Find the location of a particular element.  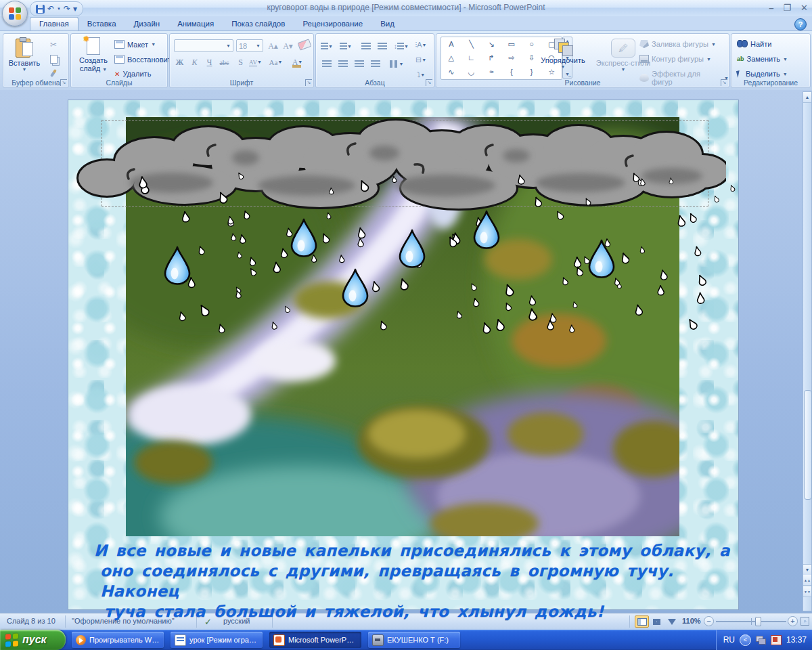

shape-icon: { is located at coordinates (512, 72).